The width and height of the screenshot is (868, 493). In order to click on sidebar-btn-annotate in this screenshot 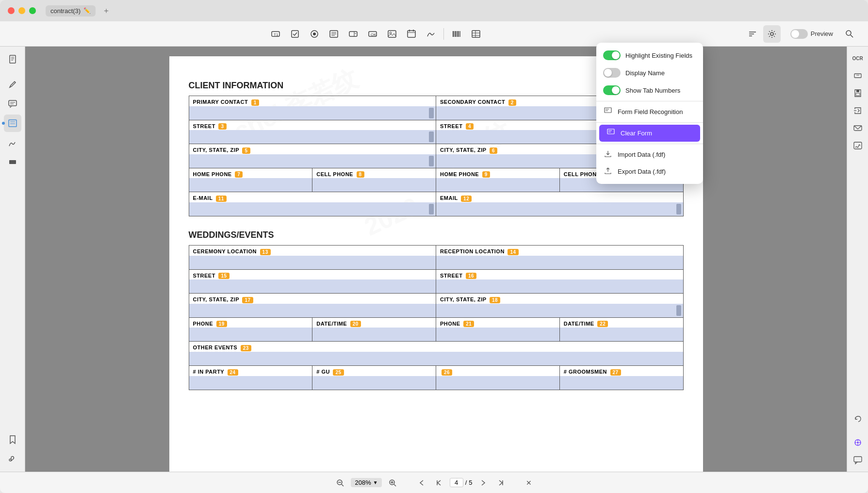, I will do `click(13, 84)`.